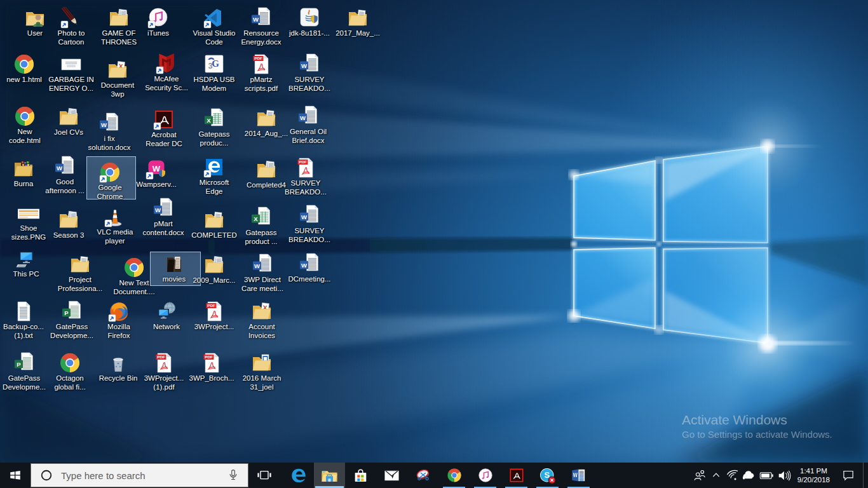 This screenshot has width=868, height=488. Describe the element at coordinates (516, 475) in the screenshot. I see `taskbar-app-acrobat` at that location.